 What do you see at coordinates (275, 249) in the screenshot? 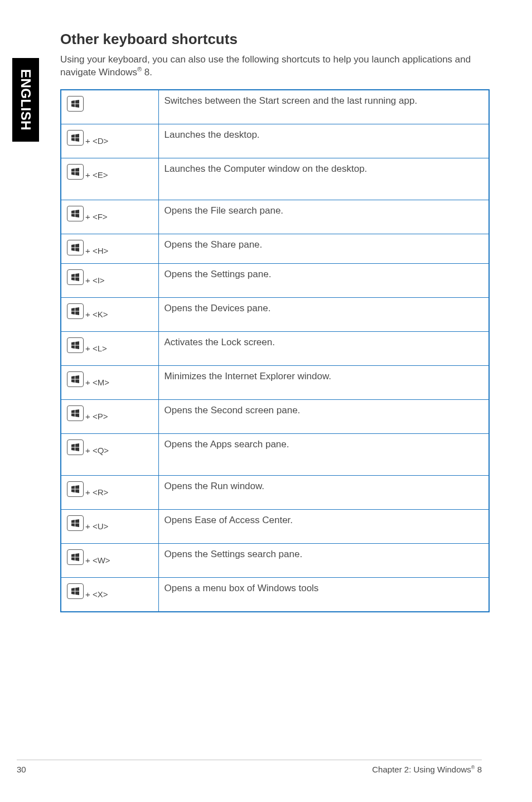
I see `table-row: + <H> Opens the Share pane.` at bounding box center [275, 249].